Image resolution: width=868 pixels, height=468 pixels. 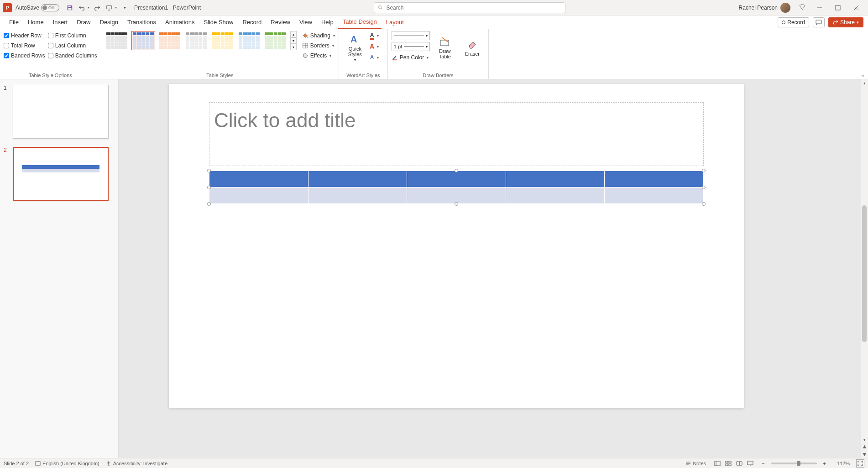 What do you see at coordinates (14, 22) in the screenshot?
I see `tab-file: File` at bounding box center [14, 22].